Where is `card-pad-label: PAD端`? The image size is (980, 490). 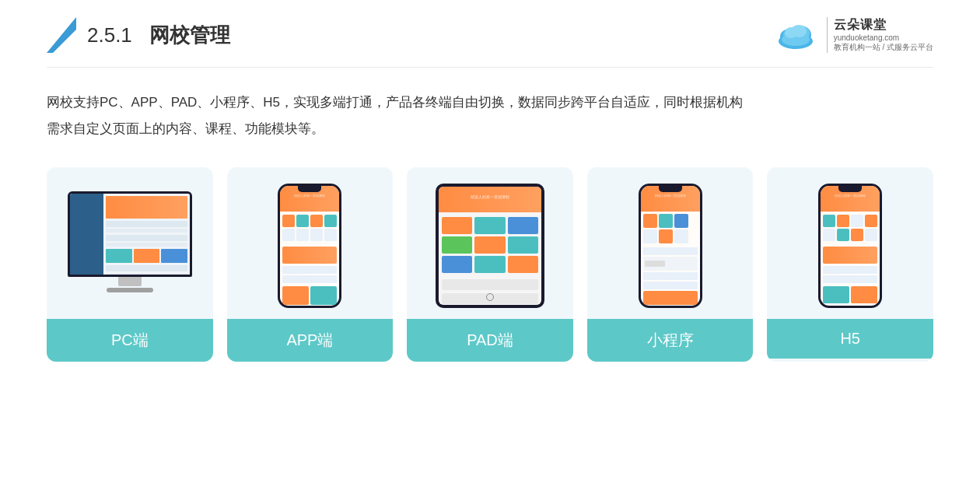 card-pad-label: PAD端 is located at coordinates (490, 341).